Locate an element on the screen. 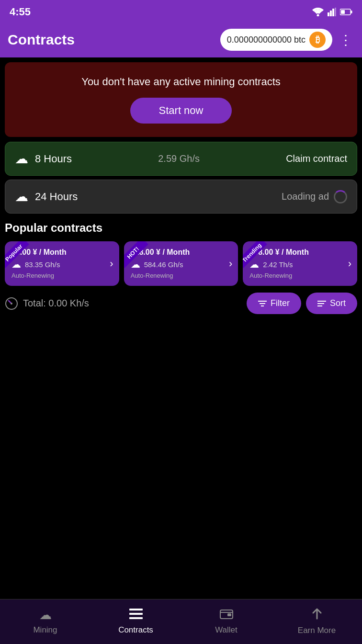  nav-earn-more: Earn More is located at coordinates (317, 621).